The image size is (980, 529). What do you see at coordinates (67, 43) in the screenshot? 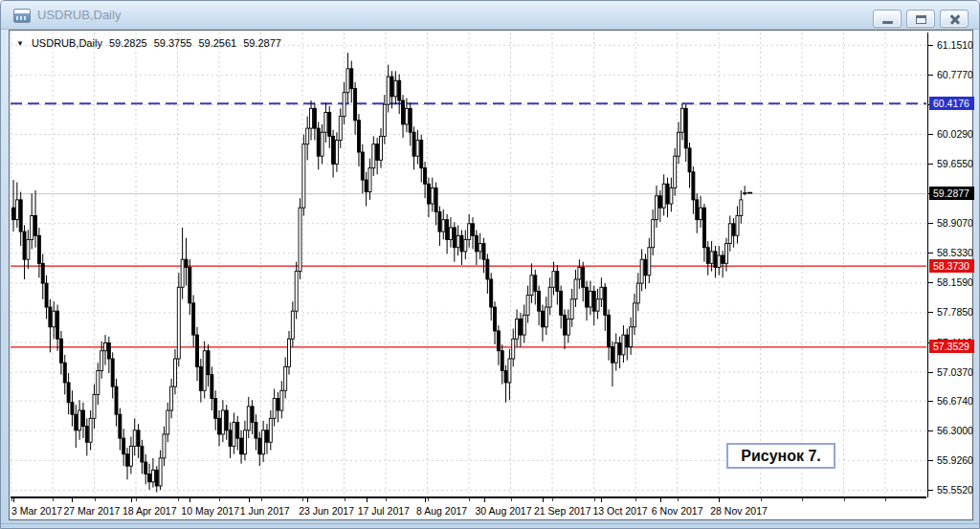
I see `legend-symbol: USDRUB,Daily` at bounding box center [67, 43].